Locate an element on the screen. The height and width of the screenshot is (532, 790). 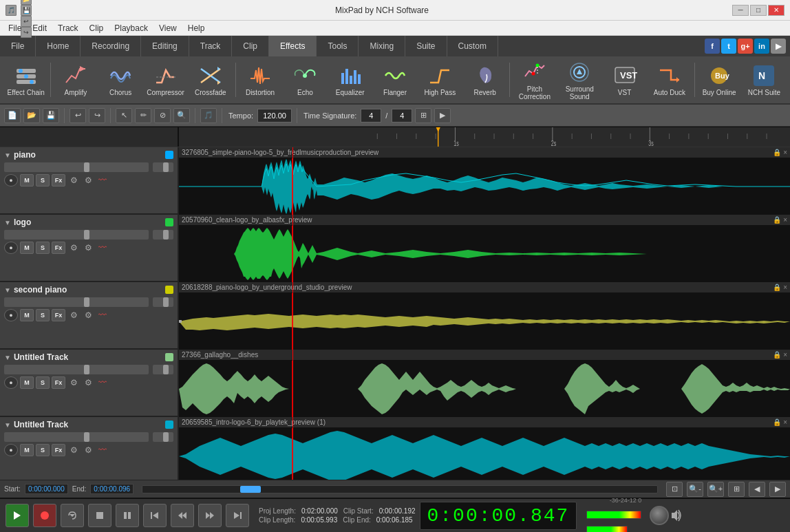
zoom-selection-btn: ⊞ is located at coordinates (736, 489).